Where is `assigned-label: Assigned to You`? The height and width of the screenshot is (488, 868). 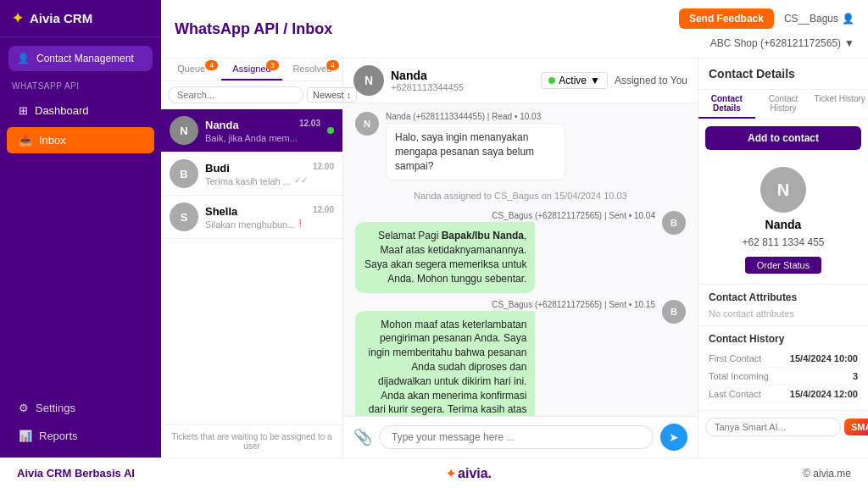 assigned-label: Assigned to You is located at coordinates (651, 80).